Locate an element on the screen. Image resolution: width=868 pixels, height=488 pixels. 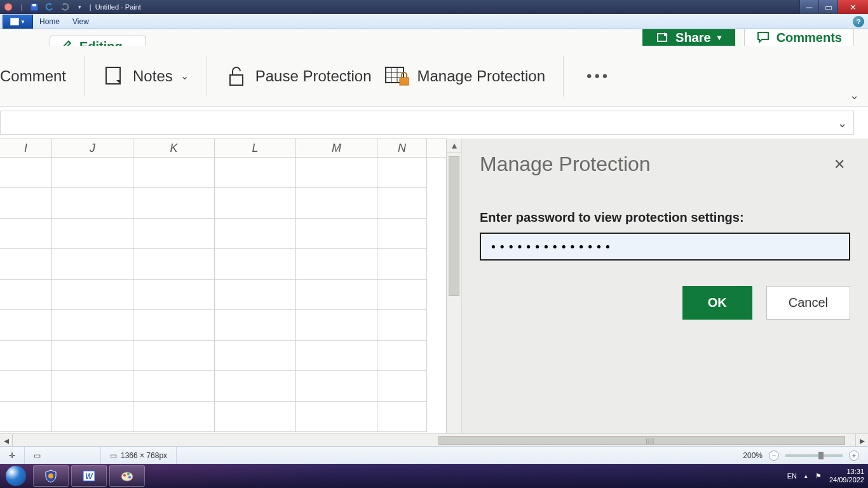
zoom-slider is located at coordinates (814, 456).